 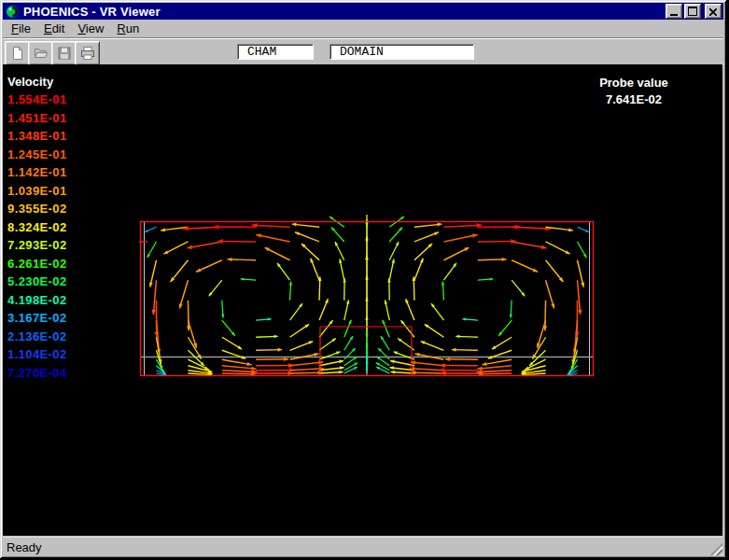 I want to click on domain-field, so click(x=401, y=52).